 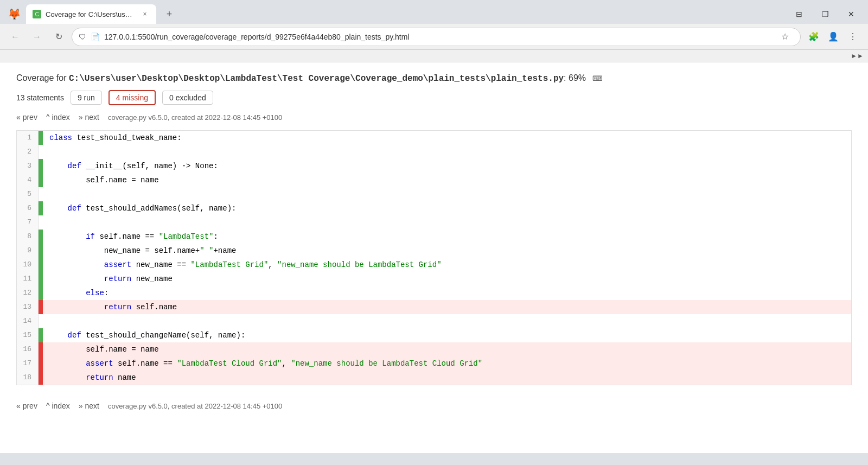 What do you see at coordinates (434, 307) in the screenshot?
I see `code-line-13: 13 return self.name` at bounding box center [434, 307].